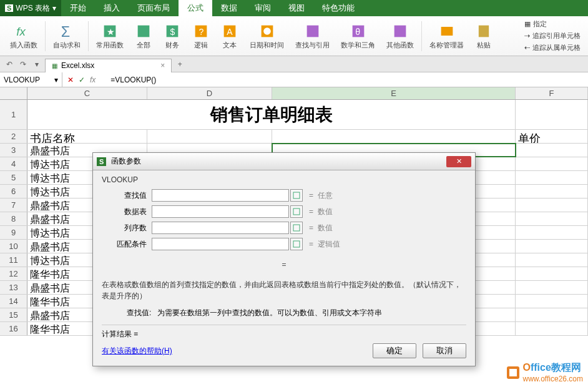 This screenshot has height=387, width=588. Describe the element at coordinates (14, 164) in the screenshot. I see `row-header: 4` at that location.